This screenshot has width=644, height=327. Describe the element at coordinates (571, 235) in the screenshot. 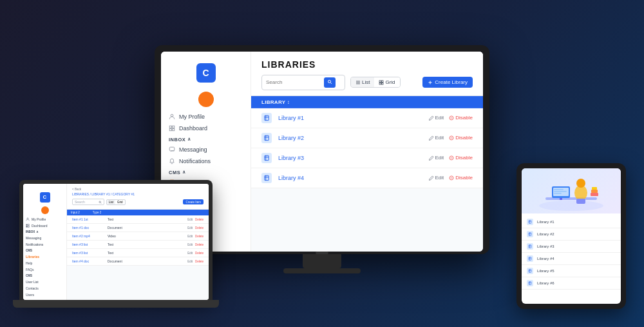

I see `tablet-list-item: Library #2` at that location.